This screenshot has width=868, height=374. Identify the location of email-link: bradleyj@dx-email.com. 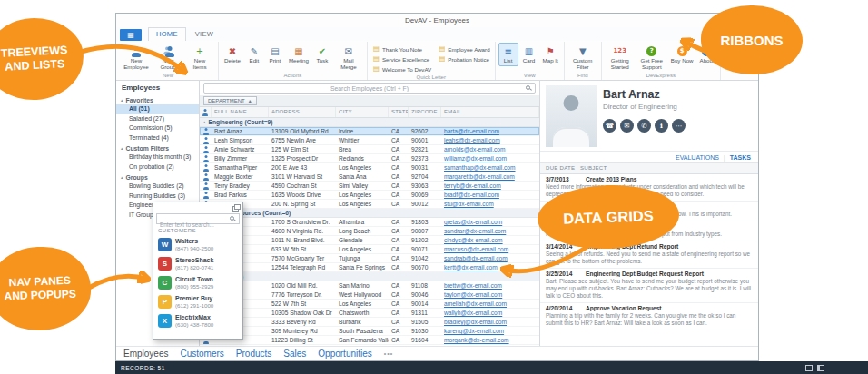
(476, 321).